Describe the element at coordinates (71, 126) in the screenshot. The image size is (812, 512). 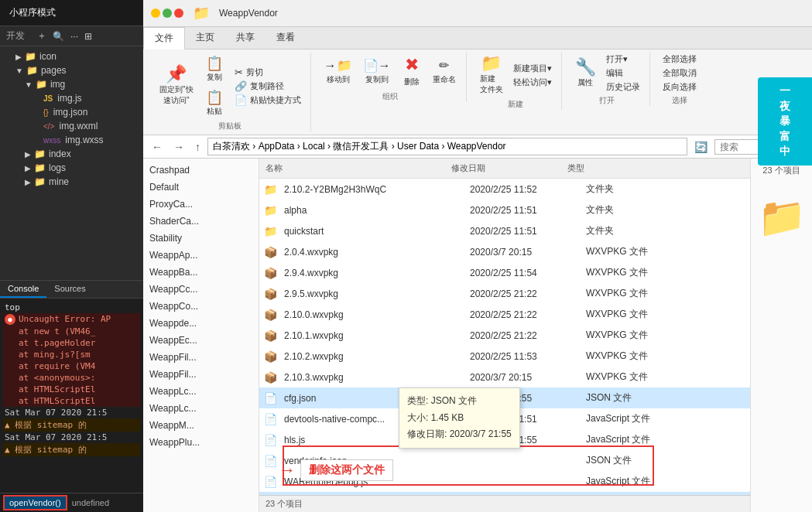
I see `tree-item-imgwxml: ▶ </> img.wxml` at that location.